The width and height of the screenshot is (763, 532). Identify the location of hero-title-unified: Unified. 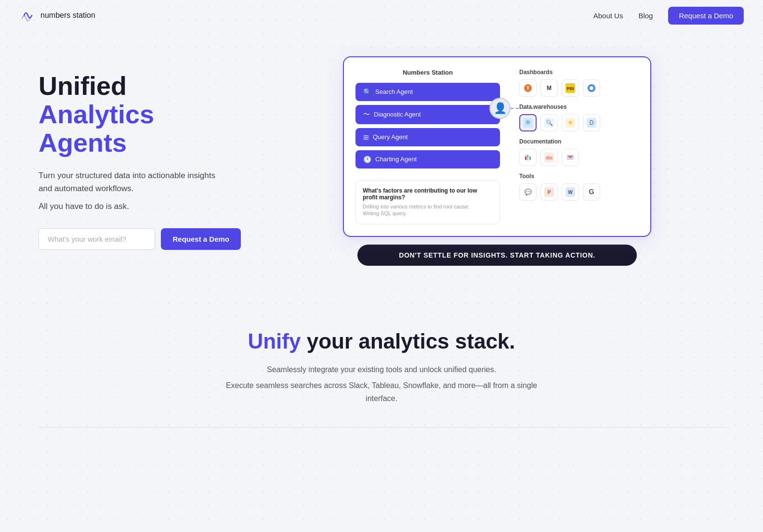
(140, 86).